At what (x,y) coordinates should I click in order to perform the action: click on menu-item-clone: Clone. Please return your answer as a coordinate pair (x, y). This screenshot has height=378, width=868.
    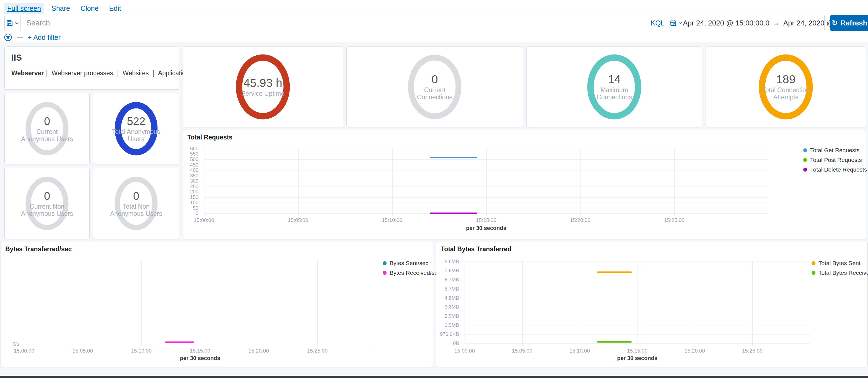
    Looking at the image, I should click on (90, 8).